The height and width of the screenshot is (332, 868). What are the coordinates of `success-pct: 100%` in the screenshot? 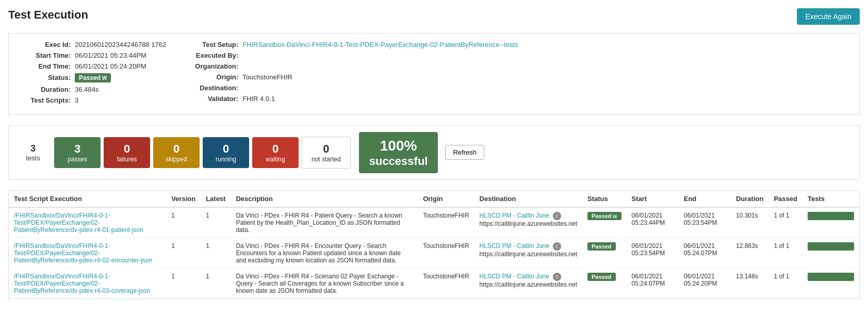 It's located at (399, 146).